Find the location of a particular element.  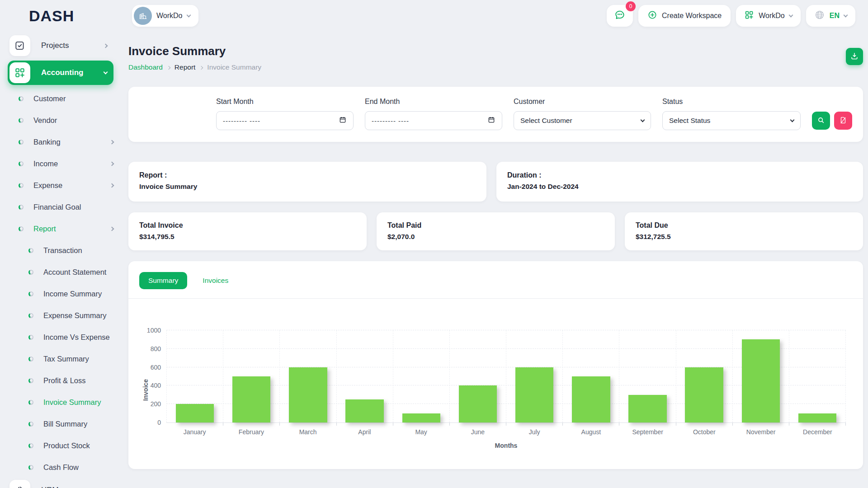

bar-cell-december is located at coordinates (817, 376).